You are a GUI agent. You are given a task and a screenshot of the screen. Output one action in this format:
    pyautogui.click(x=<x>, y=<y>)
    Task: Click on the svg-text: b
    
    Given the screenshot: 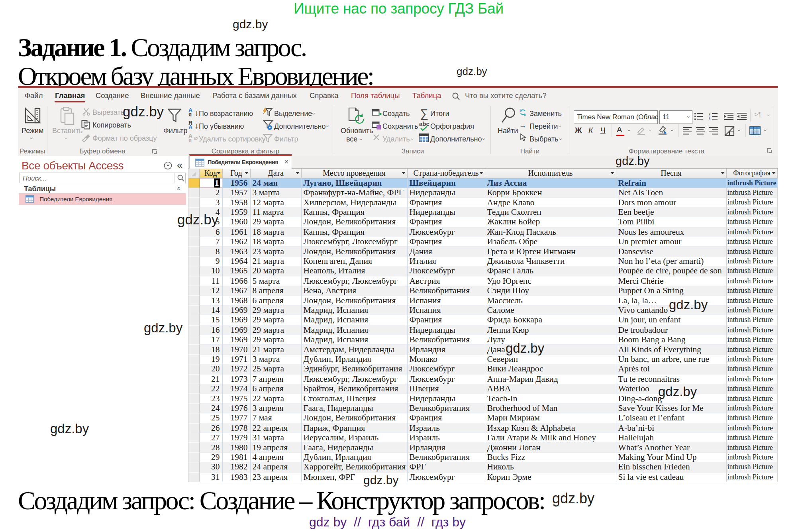 What is the action you would take?
    pyautogui.click(x=521, y=110)
    